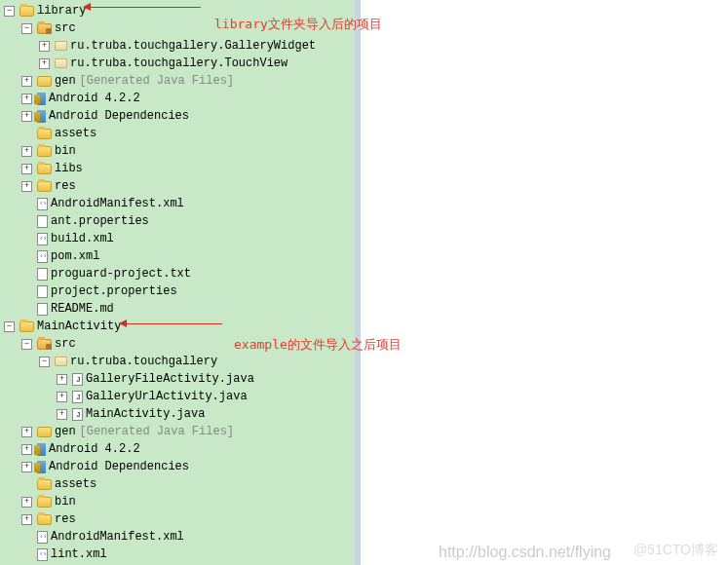 The height and width of the screenshot is (565, 728). What do you see at coordinates (114, 291) in the screenshot?
I see `tree-label: project.properties` at bounding box center [114, 291].